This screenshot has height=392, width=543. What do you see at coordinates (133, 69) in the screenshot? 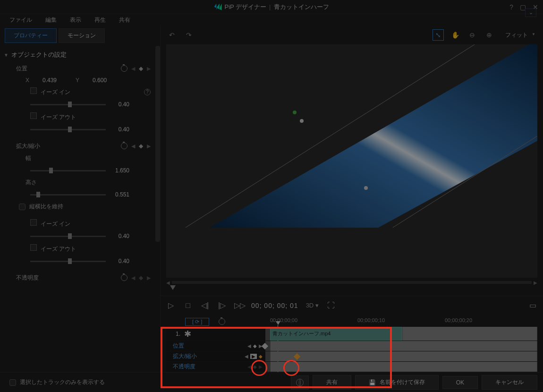
I see `kf-prev-icon: ◀` at bounding box center [133, 69].